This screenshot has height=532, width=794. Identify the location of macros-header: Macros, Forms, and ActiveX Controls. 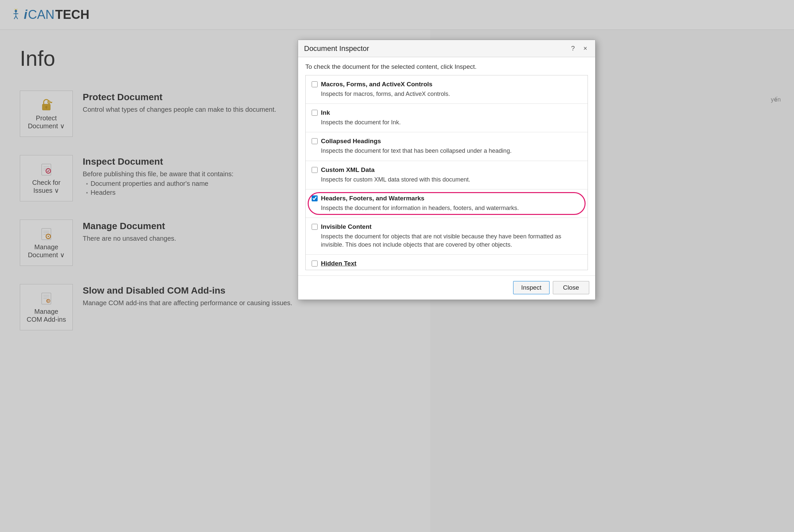
(447, 84).